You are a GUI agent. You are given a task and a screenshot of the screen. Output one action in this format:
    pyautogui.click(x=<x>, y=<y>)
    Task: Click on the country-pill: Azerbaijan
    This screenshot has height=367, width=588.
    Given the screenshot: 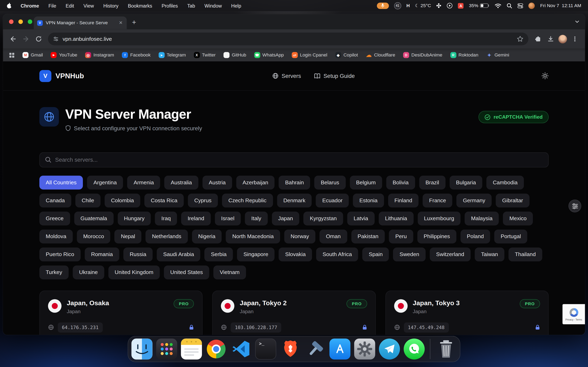 What is the action you would take?
    pyautogui.click(x=255, y=183)
    